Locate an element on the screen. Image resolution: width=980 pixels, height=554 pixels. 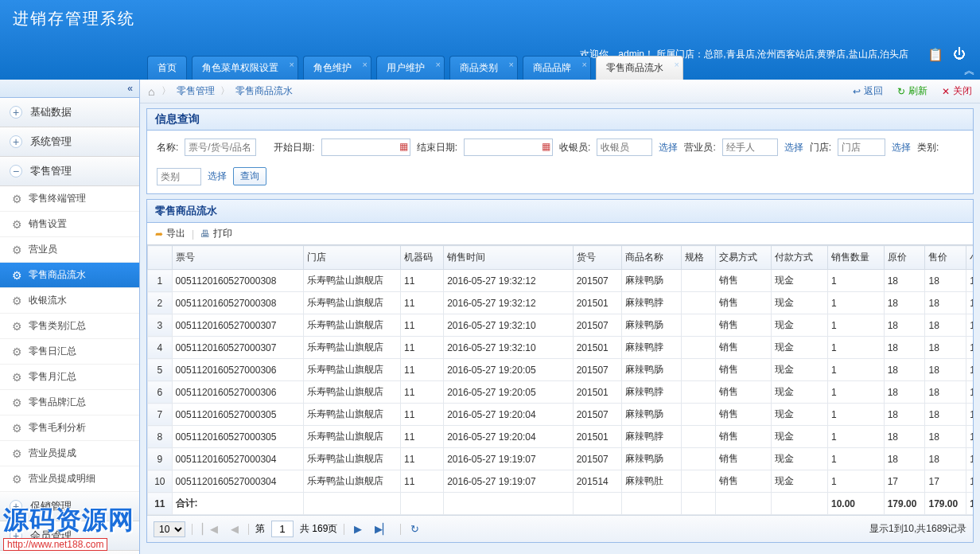
table-cell: 1 is located at coordinates (856, 392).